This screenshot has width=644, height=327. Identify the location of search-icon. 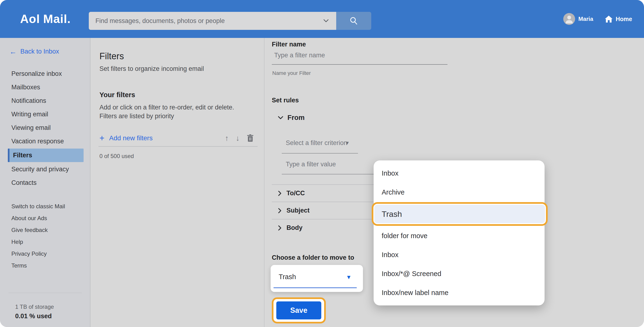
(354, 21).